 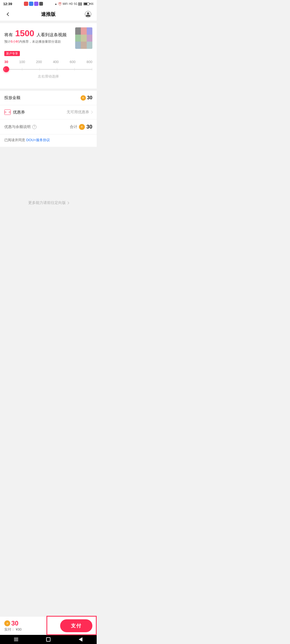 I want to click on slider-labels: 30 100 200 400 600 800, so click(x=48, y=62).